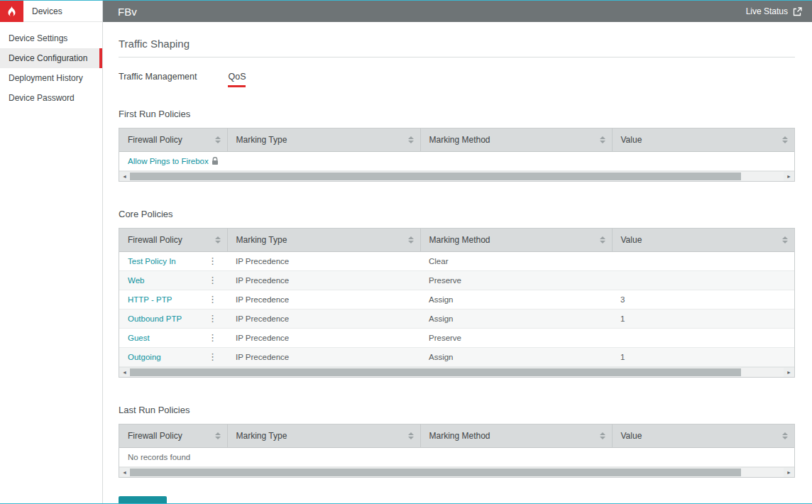 Image resolution: width=812 pixels, height=504 pixels. What do you see at coordinates (457, 281) in the screenshot?
I see `table-row: Web⋮ IP Precedence Preserve` at bounding box center [457, 281].